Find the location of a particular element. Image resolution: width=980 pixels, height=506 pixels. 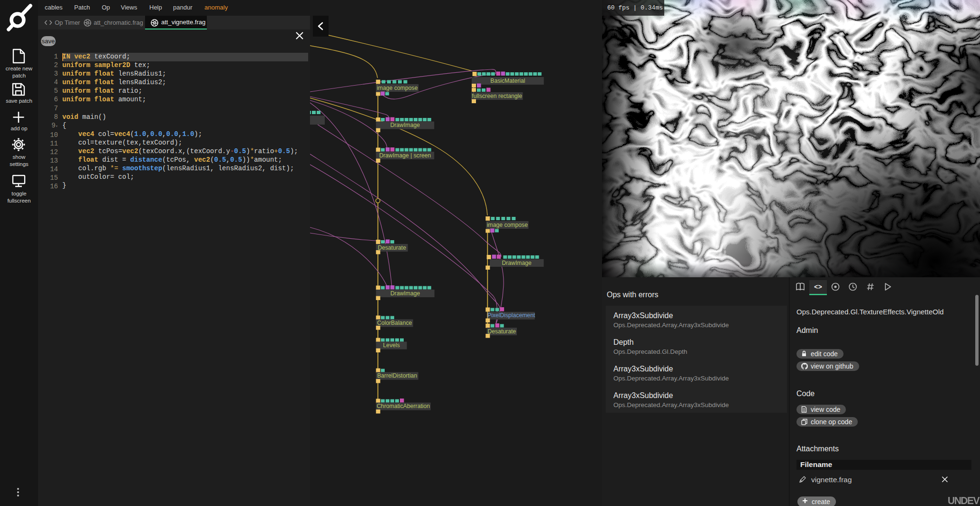

svg-text: BasicMaterial is located at coordinates (508, 81).